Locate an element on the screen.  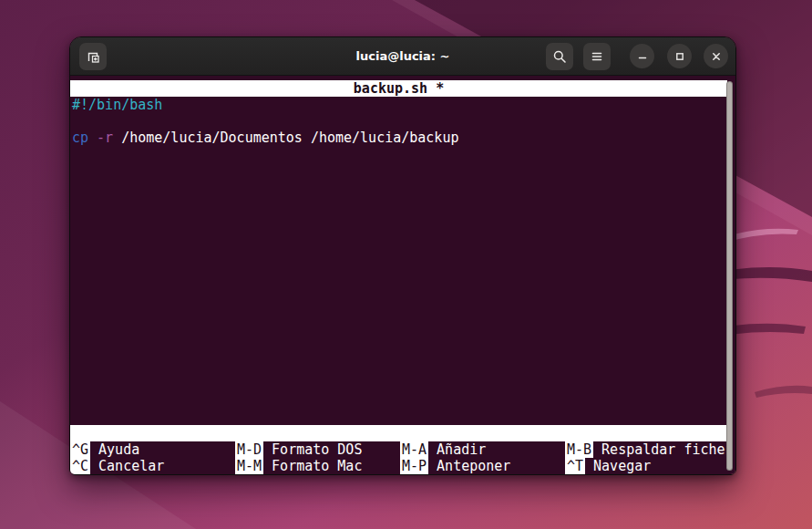
code-segment: -r is located at coordinates (105, 138).